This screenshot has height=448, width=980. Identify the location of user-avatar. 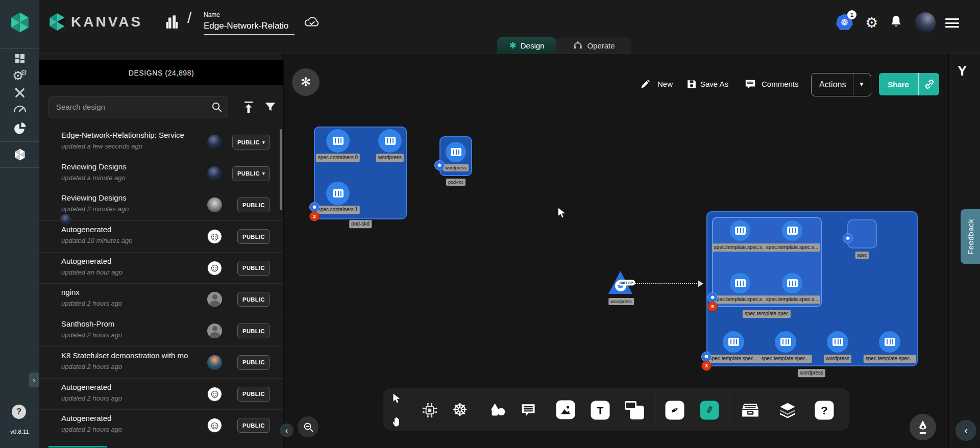
(925, 22).